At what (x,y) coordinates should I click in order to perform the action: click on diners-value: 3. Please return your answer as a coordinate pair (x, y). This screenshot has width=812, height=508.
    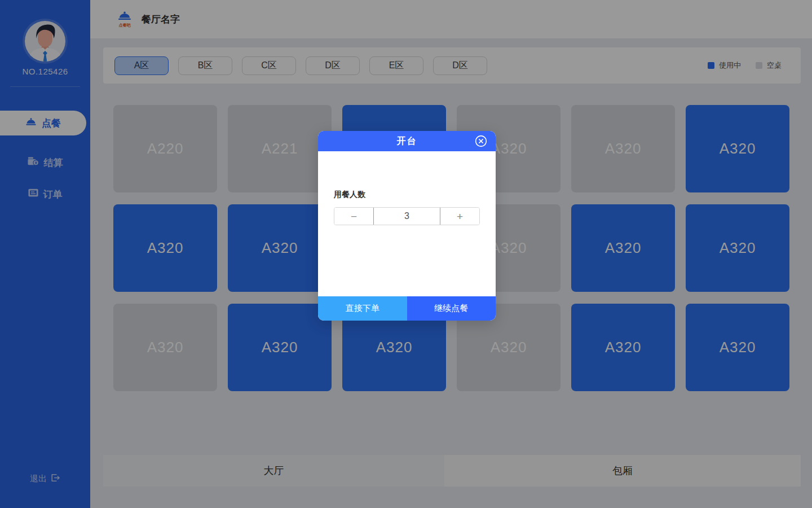
    Looking at the image, I should click on (407, 216).